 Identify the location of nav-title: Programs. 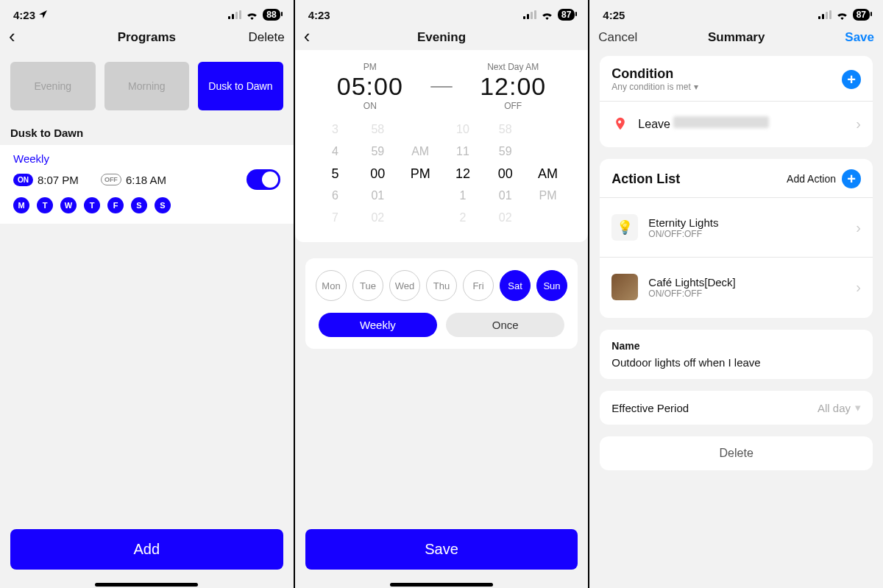
(147, 38).